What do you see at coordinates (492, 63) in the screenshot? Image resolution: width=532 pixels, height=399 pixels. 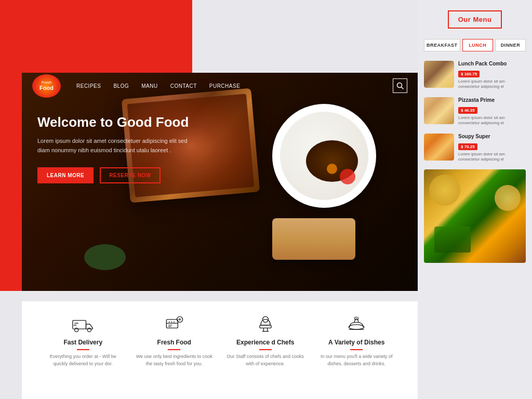 I see `menu-item-0-name: Lunch Pack Combo` at bounding box center [492, 63].